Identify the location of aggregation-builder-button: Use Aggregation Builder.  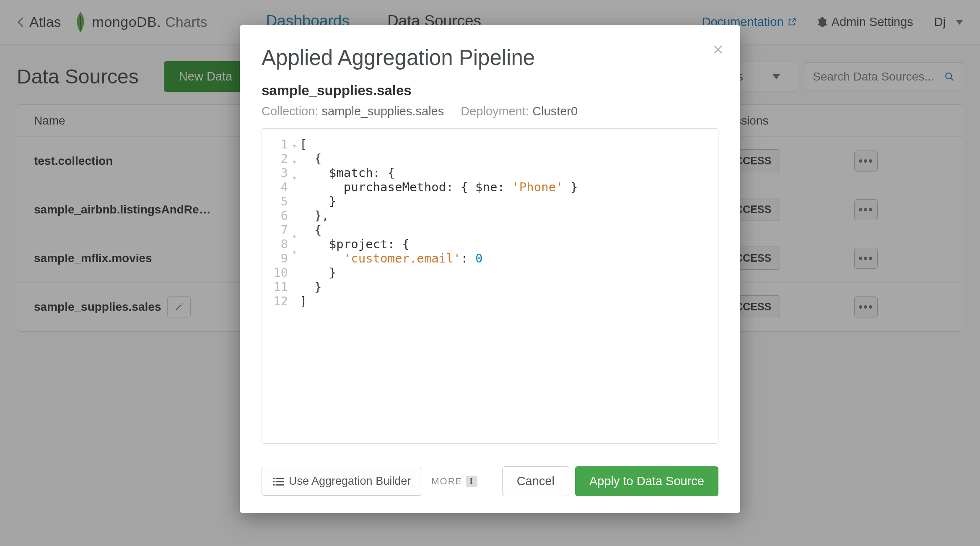
(342, 481).